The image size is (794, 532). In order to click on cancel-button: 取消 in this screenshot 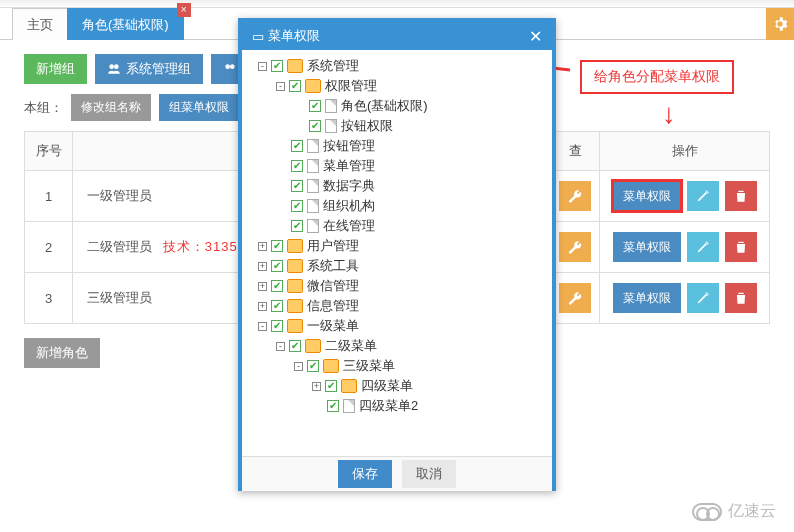, I will do `click(429, 474)`.